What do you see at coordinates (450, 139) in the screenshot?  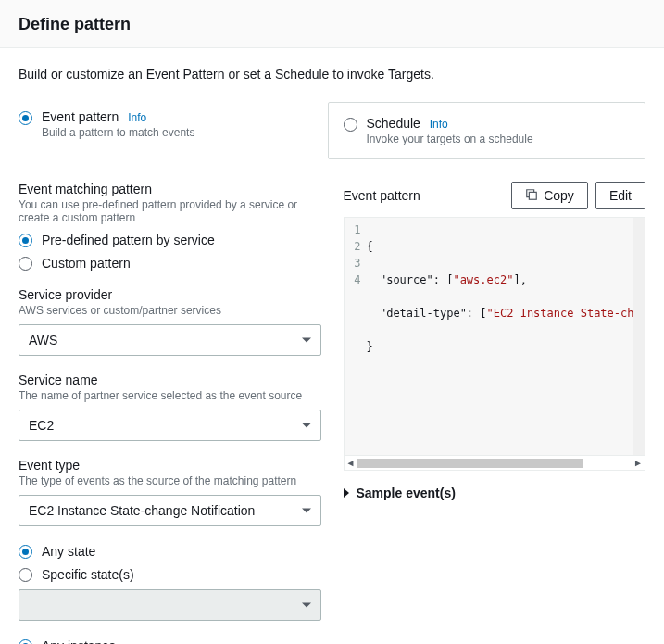 I see `schedule-sub: Invoke your targets on a schedule` at bounding box center [450, 139].